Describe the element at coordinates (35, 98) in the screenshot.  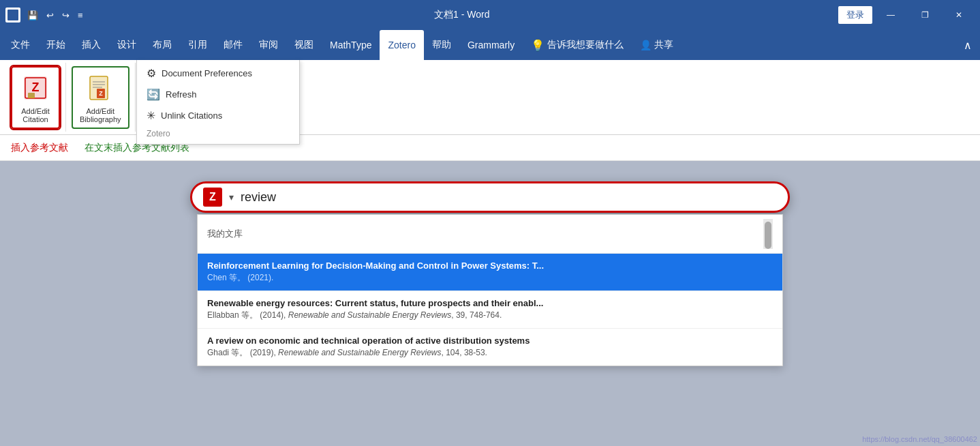
I see `add-edit-citation-button: Z Add/Edit Citation` at that location.